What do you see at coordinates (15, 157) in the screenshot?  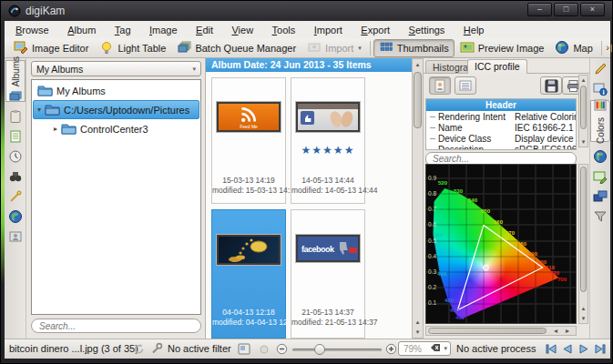 I see `clock-icon` at bounding box center [15, 157].